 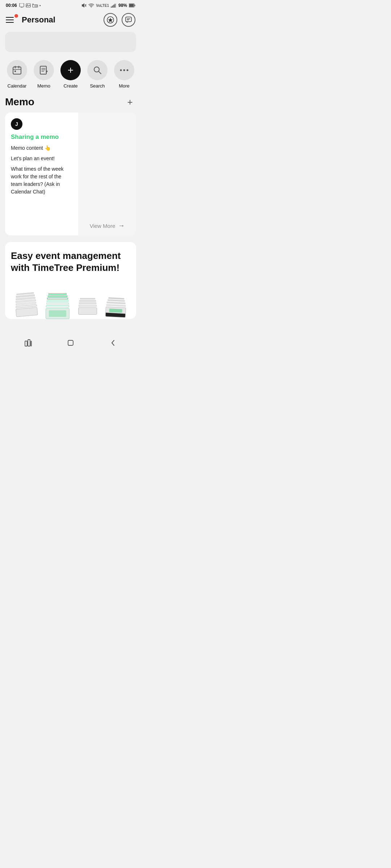 What do you see at coordinates (71, 299) in the screenshot?
I see `premium-illustration` at bounding box center [71, 299].